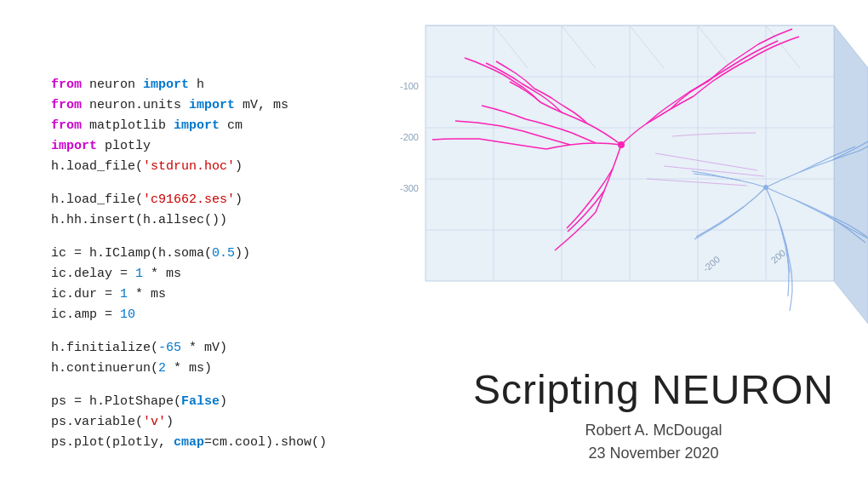 The image size is (868, 488). What do you see at coordinates (654, 453) in the screenshot?
I see `title-date: 23 November 2020` at bounding box center [654, 453].